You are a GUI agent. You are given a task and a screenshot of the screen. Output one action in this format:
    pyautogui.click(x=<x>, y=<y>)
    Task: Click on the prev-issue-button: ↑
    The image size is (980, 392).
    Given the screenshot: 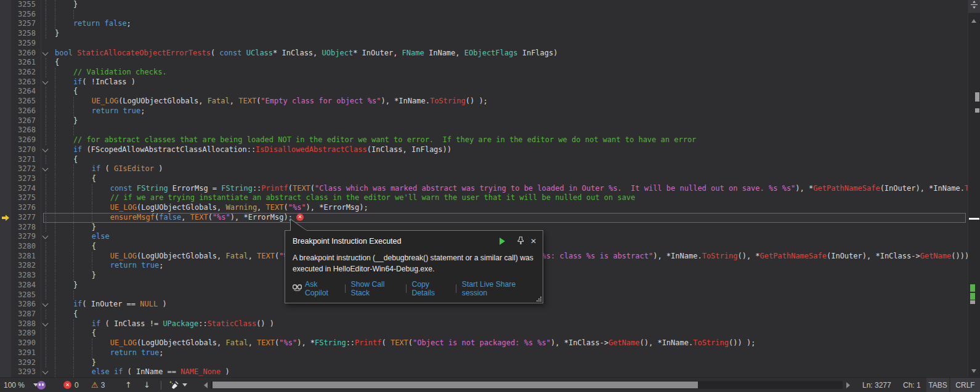 What is the action you would take?
    pyautogui.click(x=128, y=385)
    